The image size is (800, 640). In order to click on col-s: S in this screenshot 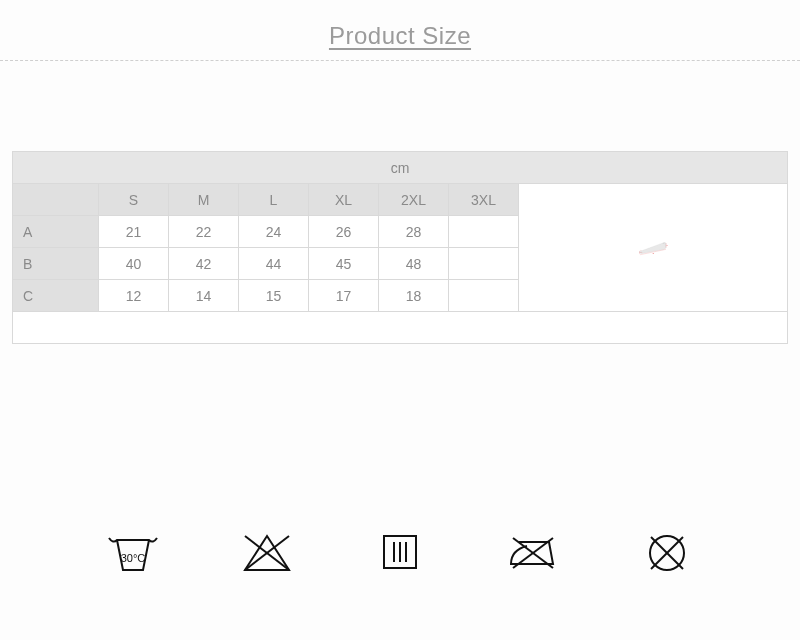, I will do `click(134, 200)`.